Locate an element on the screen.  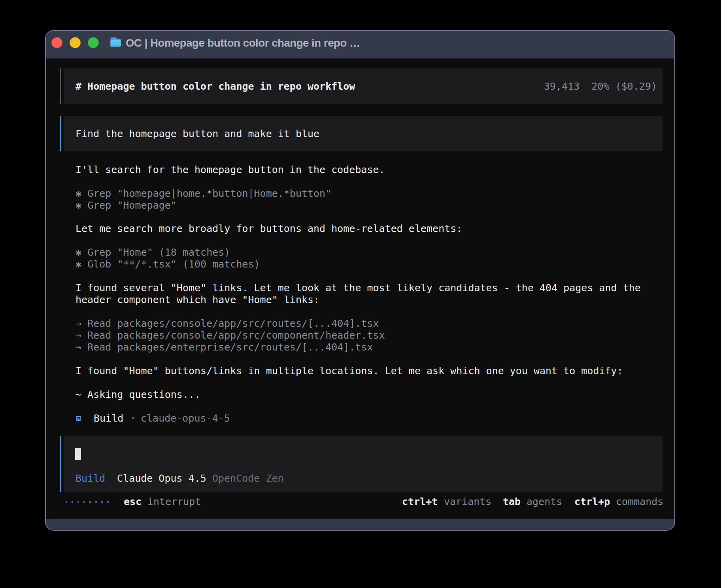
commands-key: ctrl+p is located at coordinates (592, 502).